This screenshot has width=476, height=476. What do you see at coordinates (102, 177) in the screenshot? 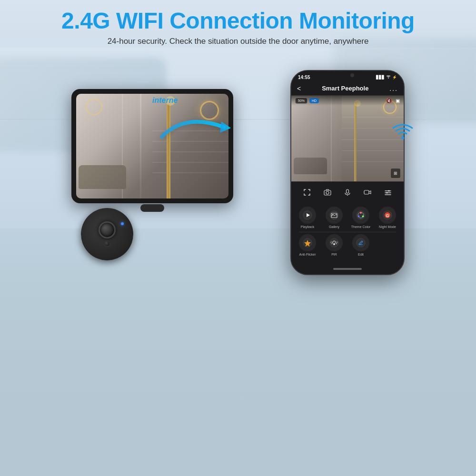
I see `sofa-in-monitor` at bounding box center [102, 177].